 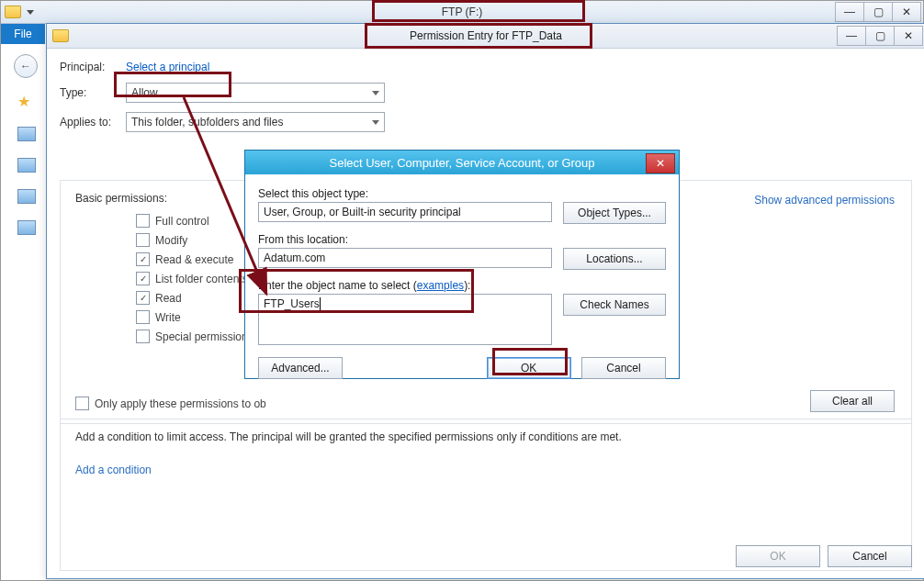 I want to click on object-type-label: Select this object type:, so click(x=462, y=194).